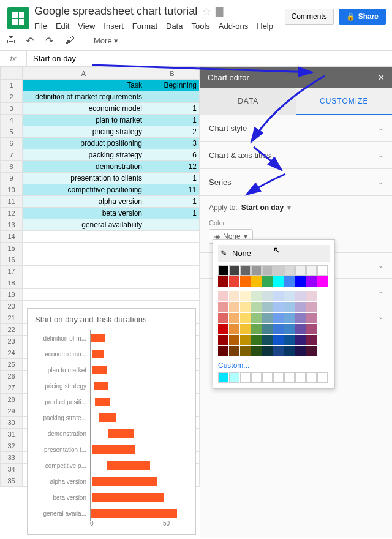 The height and width of the screenshot is (539, 392). What do you see at coordinates (12, 179) in the screenshot?
I see `row-header: 9` at bounding box center [12, 179].